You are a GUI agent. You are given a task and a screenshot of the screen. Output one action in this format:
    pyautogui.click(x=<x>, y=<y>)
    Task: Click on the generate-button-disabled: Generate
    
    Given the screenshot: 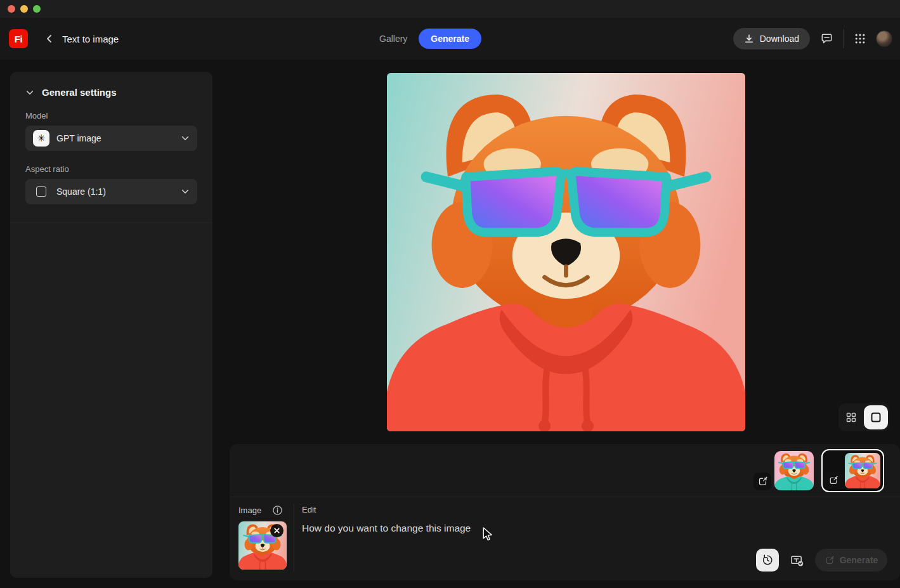 What is the action you would take?
    pyautogui.click(x=851, y=560)
    